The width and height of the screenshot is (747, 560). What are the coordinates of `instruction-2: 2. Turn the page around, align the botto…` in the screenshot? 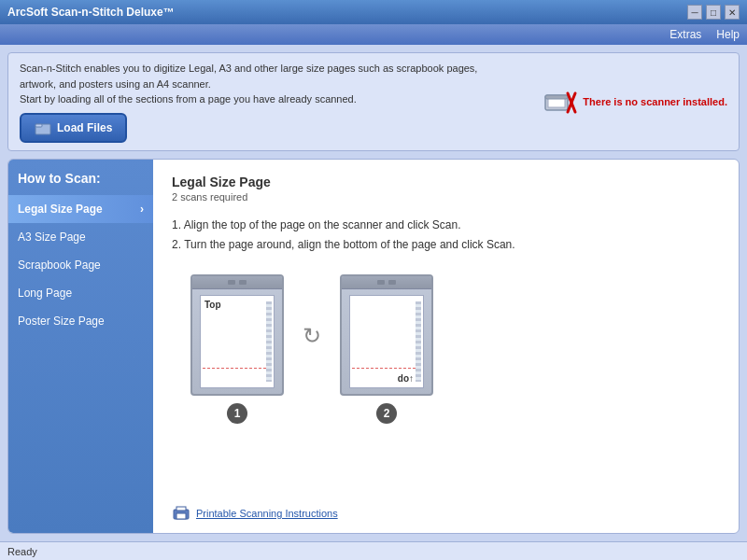 It's located at (446, 245).